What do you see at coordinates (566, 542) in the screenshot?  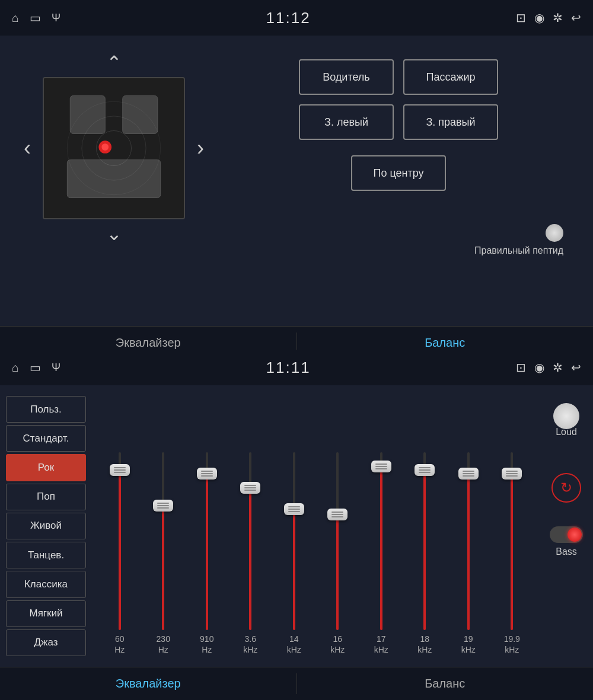 I see `bass-toggle: Bass` at bounding box center [566, 542].